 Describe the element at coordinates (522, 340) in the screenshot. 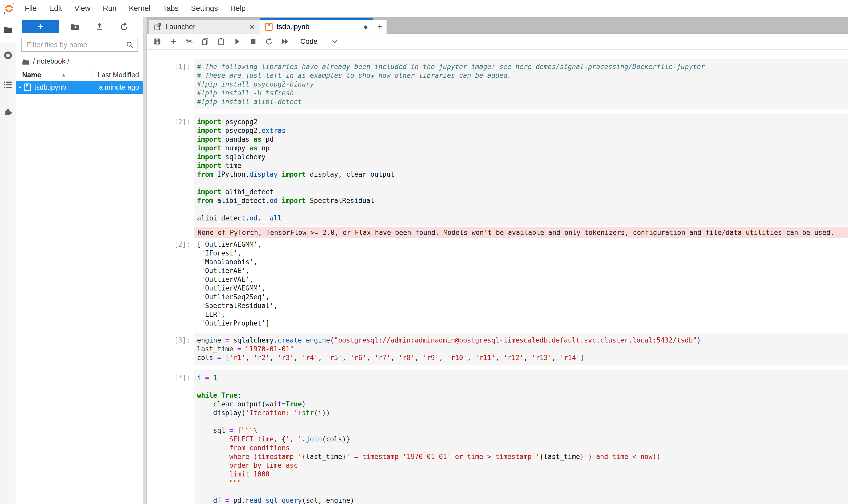

I see `code-line: engine = sqlalchemy.create_engine("postg…` at that location.